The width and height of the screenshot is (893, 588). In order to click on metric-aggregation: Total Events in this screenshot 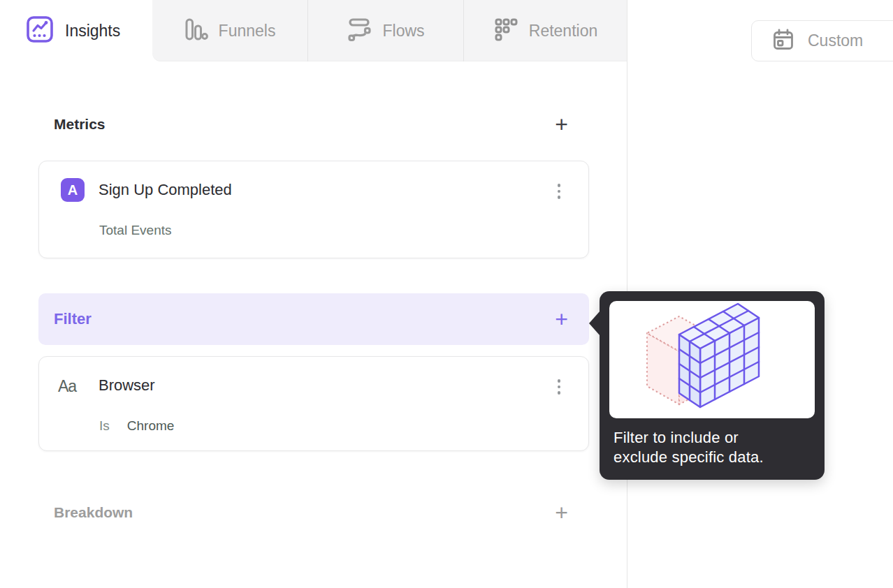, I will do `click(136, 230)`.